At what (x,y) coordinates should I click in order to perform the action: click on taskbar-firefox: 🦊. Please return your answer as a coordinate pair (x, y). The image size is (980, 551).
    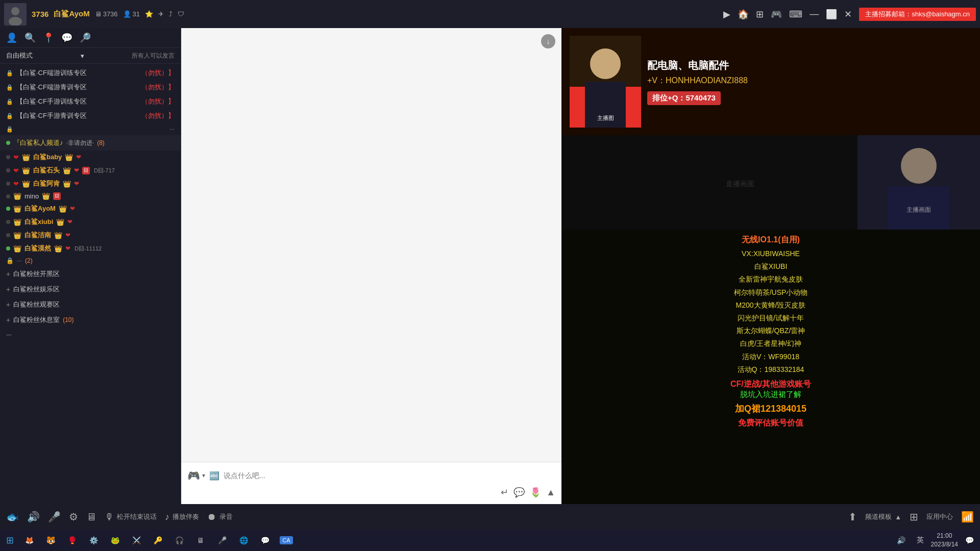
    Looking at the image, I should click on (29, 540).